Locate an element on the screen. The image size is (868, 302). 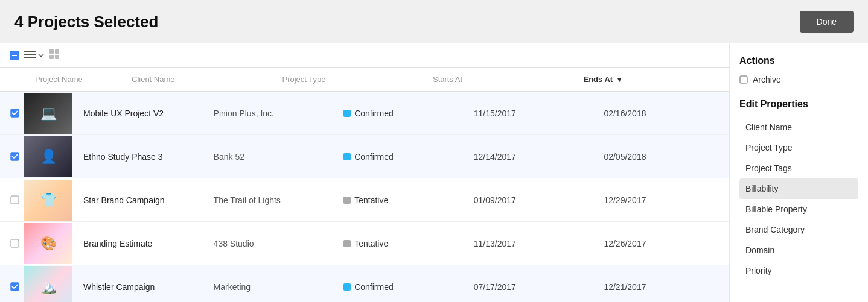
prop-item-project-tags: Project Tags is located at coordinates (799, 168).